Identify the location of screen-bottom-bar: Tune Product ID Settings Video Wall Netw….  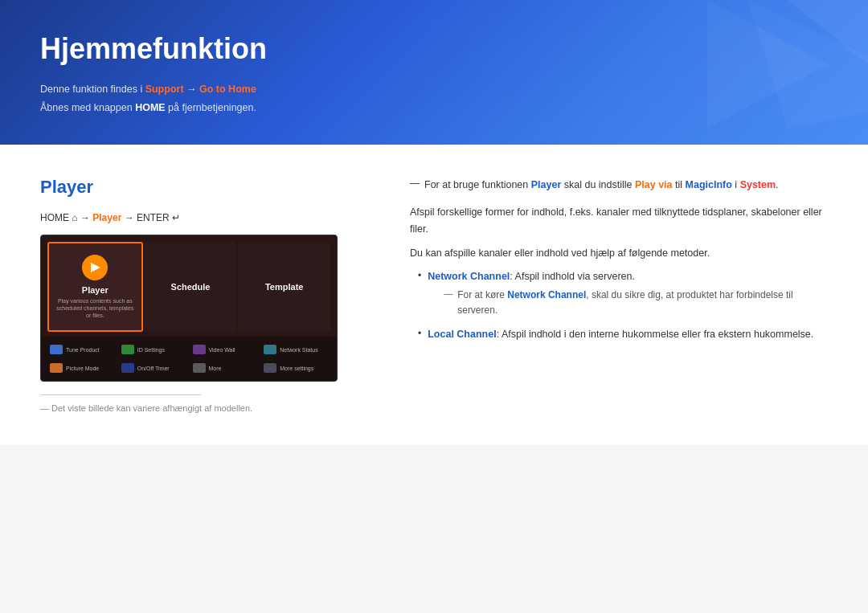
(189, 358).